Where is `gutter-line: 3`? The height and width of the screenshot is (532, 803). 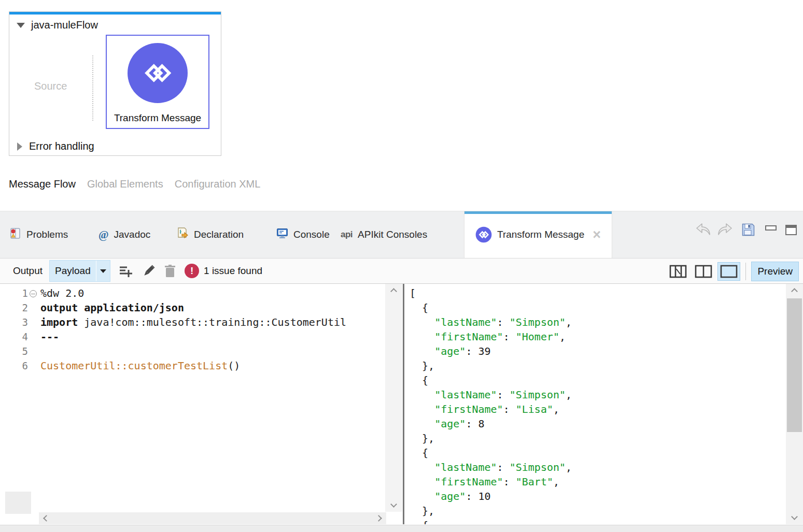
gutter-line: 3 is located at coordinates (19, 322).